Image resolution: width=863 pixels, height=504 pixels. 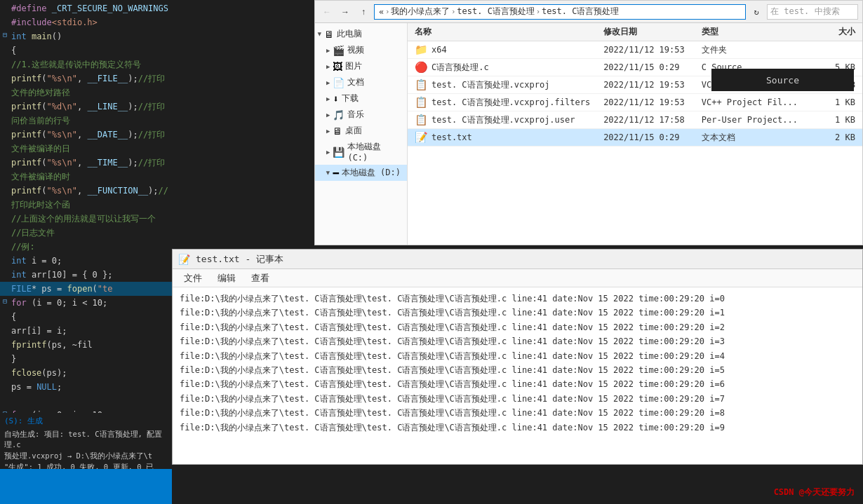 What do you see at coordinates (421, 137) in the screenshot?
I see `txt-file-icon: 📝` at bounding box center [421, 137].